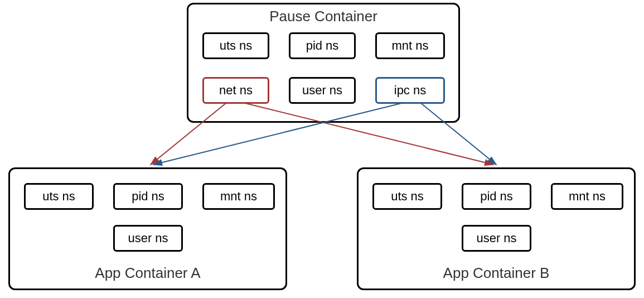 Image resolution: width=644 pixels, height=298 pixels. I want to click on app-container-a-title: App Container A, so click(148, 273).